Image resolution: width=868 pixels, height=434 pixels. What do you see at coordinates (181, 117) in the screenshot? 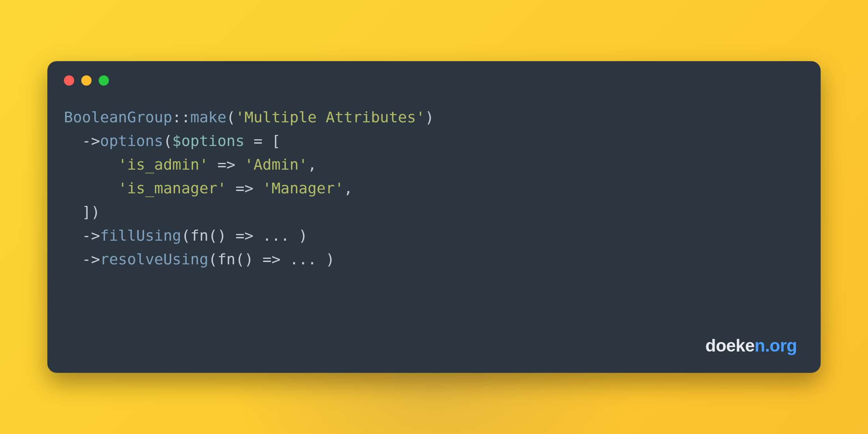
I see `token-scope: ::` at bounding box center [181, 117].